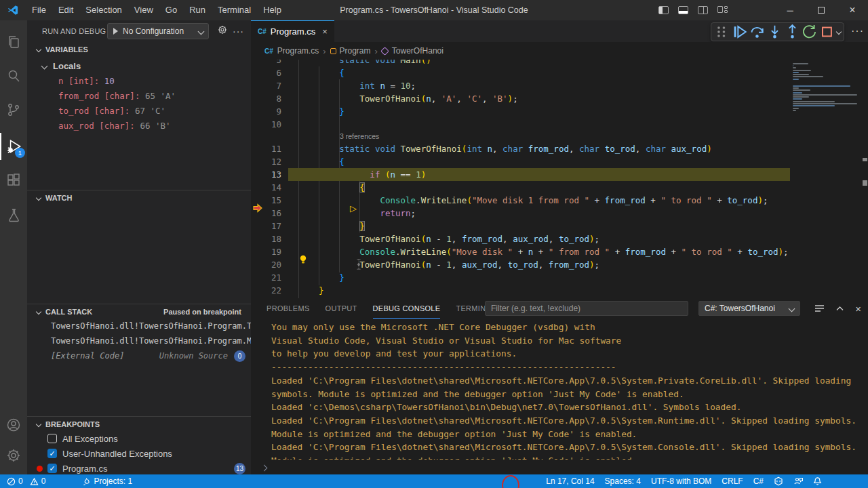 This screenshot has width=868, height=488. I want to click on problems-status: 0 0, so click(26, 481).